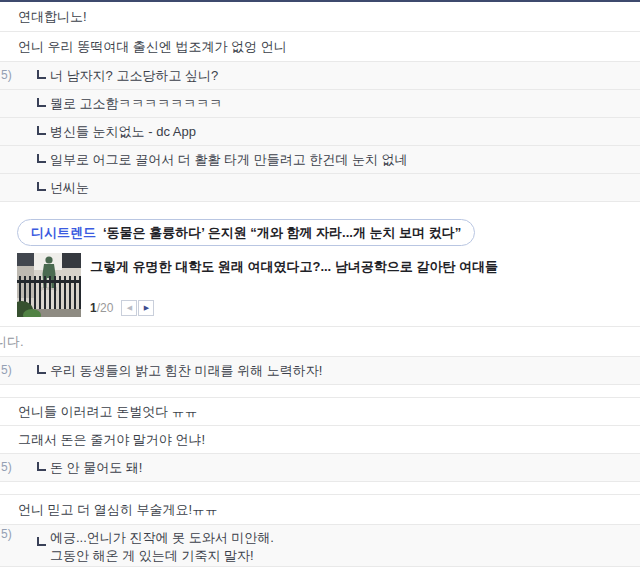 The height and width of the screenshot is (580, 640). Describe the element at coordinates (96, 468) in the screenshot. I see `comment-text: 돈 안 물어도 돼!` at that location.